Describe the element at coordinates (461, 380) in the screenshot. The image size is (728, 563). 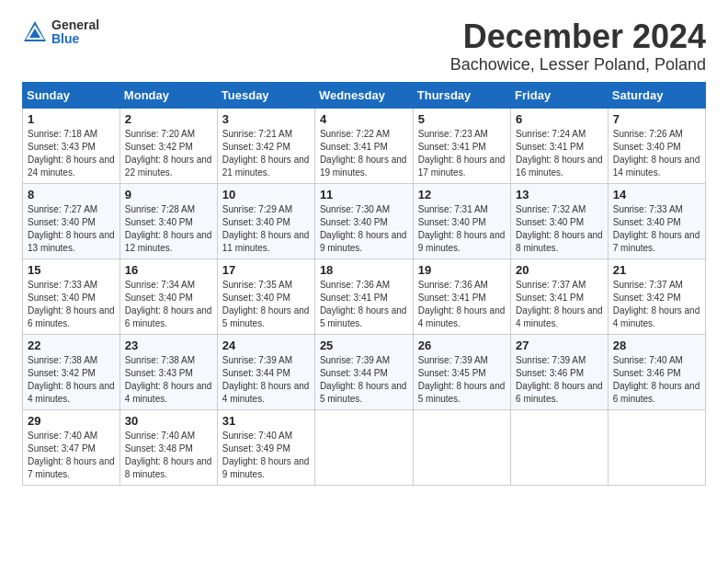
I see `day-info: Sunrise: 7:39 AMSunset: 3:45 PMDaylight:…` at that location.